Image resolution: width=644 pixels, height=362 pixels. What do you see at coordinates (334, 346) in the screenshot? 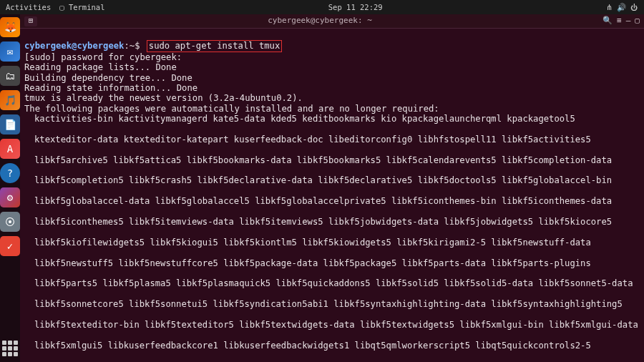
I see `pkg-line: libkf5xmlgui5 libkuserfeedbackcore1 libk…` at bounding box center [334, 346].